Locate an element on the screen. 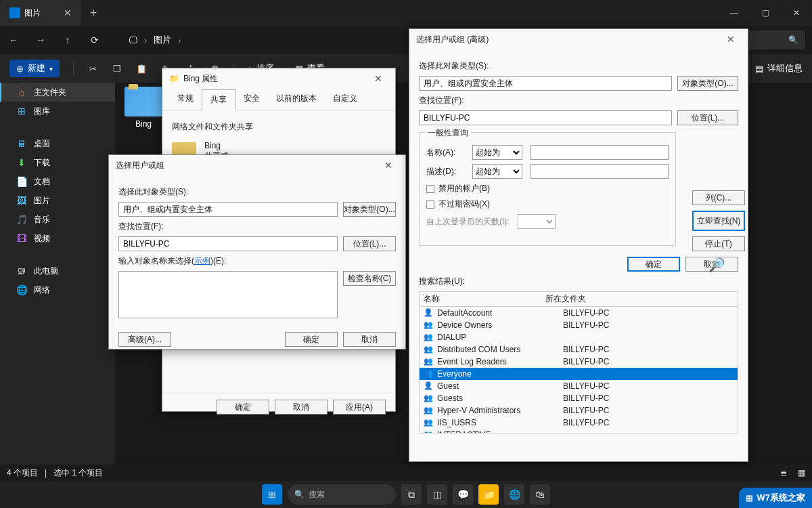 This screenshot has width=812, height=508. sidebar-item-label: 文档 is located at coordinates (42, 182).